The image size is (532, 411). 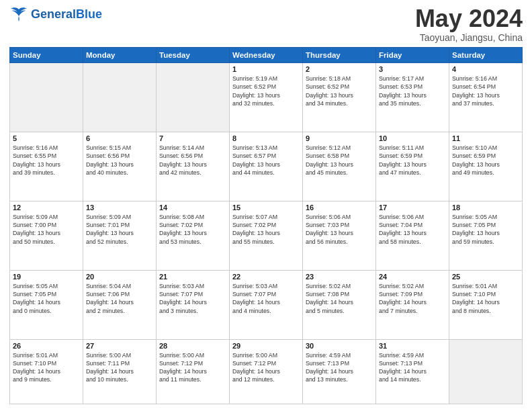 What do you see at coordinates (412, 368) in the screenshot?
I see `day-info: Sunrise: 4:59 AM Sunset: 7:13 PM Dayligh…` at bounding box center [412, 368].